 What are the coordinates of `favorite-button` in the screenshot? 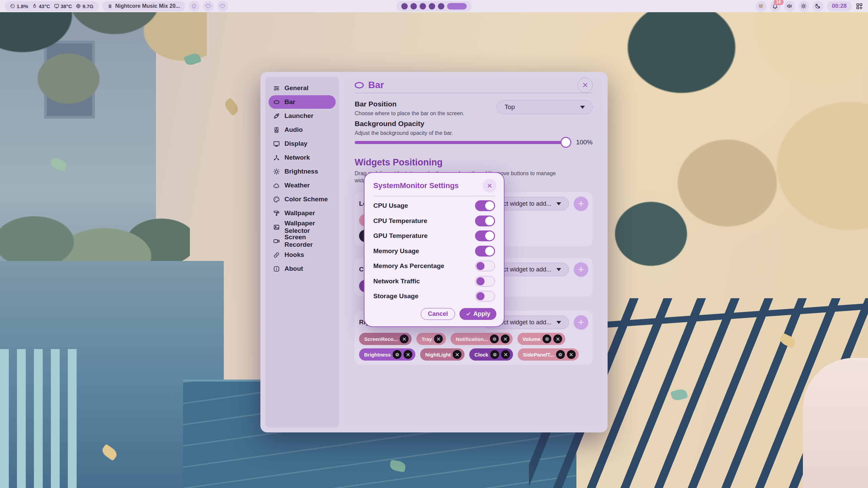 It's located at (208, 6).